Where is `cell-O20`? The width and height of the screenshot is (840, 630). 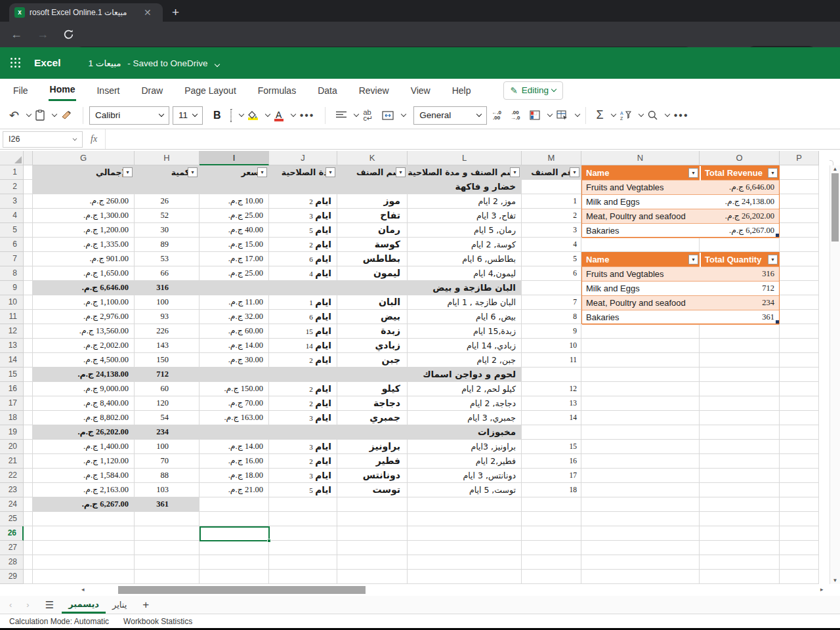 cell-O20 is located at coordinates (740, 447).